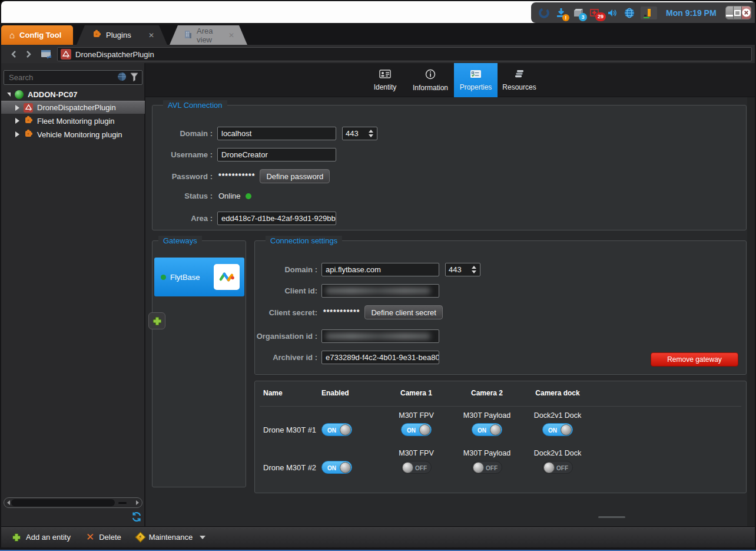  I want to click on conn-domain-input: api.flytbase.com, so click(380, 270).